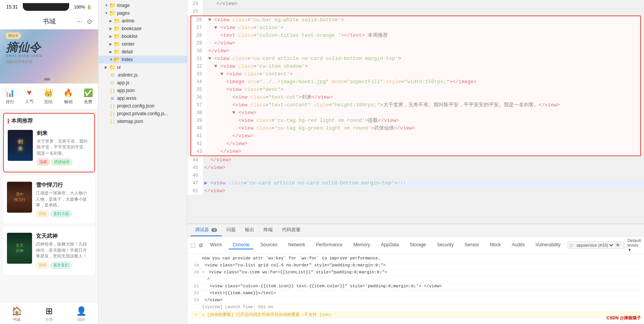 The width and height of the screenshot is (644, 324). I want to click on devtab-output: 输出, so click(250, 230).